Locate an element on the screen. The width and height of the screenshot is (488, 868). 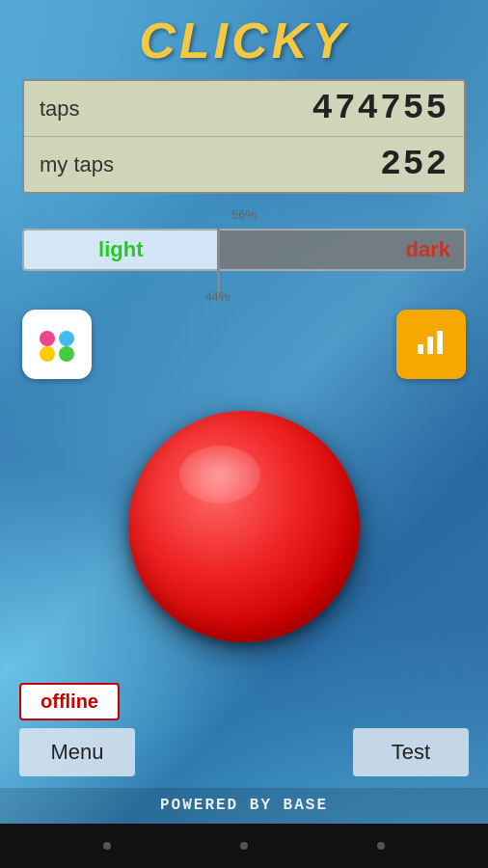
app-title: CLICKY is located at coordinates (244, 41).